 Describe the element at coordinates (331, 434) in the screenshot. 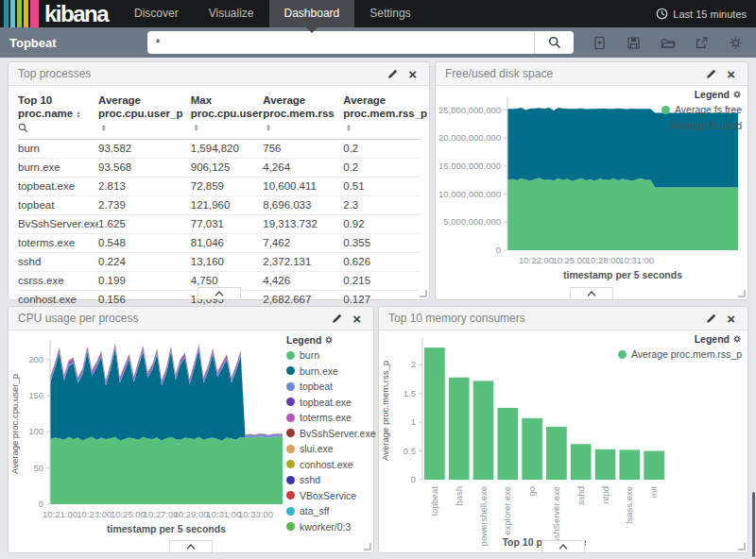

I see `legend-item: BvSshServer.exe` at that location.